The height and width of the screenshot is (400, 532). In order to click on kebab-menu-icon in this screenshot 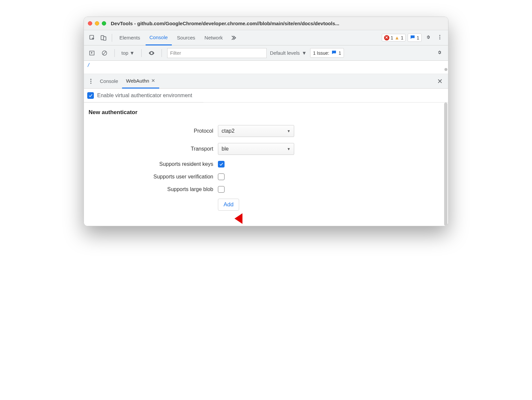, I will do `click(440, 38)`.